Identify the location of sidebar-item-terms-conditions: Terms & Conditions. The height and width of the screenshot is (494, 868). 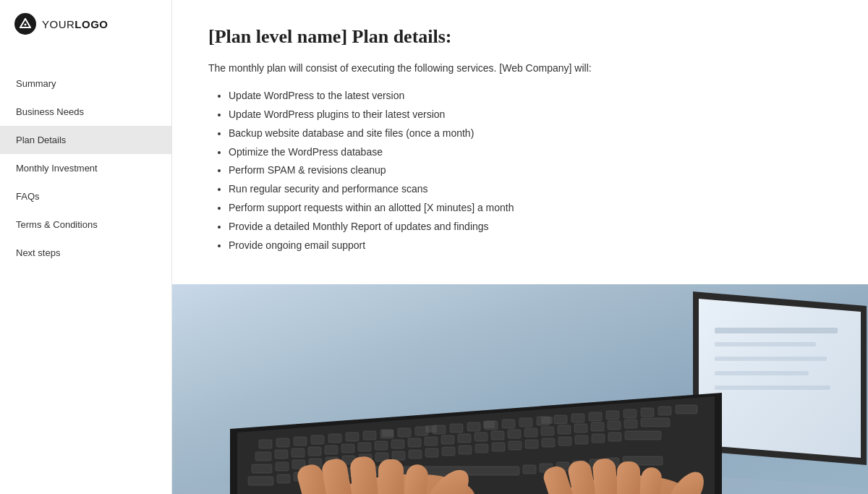
(85, 224).